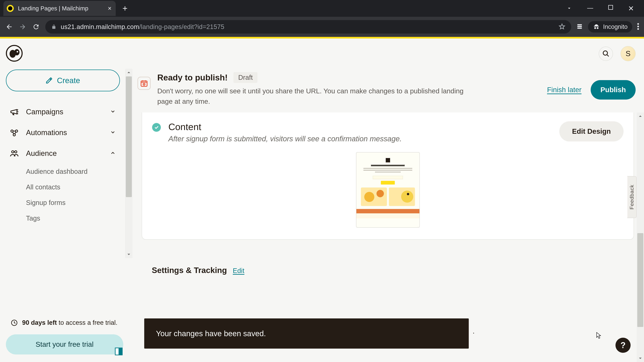 The width and height of the screenshot is (644, 362). Describe the element at coordinates (22, 27) in the screenshot. I see `forward-icon` at that location.